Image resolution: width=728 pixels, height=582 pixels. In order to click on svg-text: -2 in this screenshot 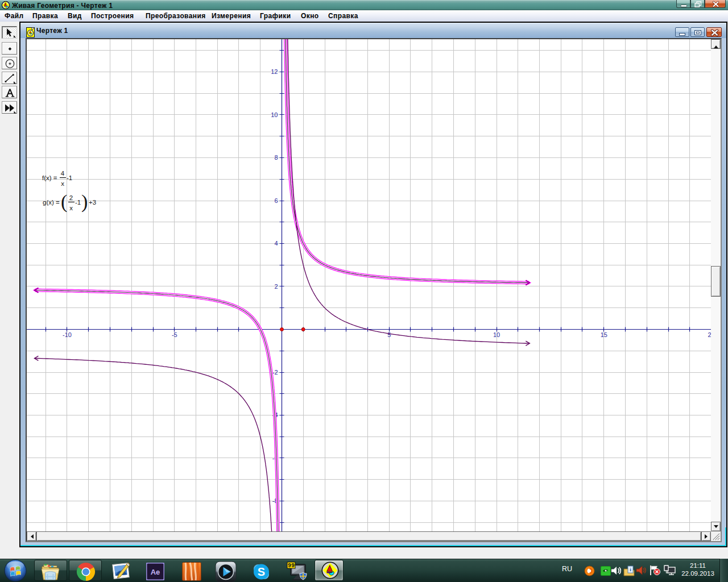, I will do `click(275, 372)`.